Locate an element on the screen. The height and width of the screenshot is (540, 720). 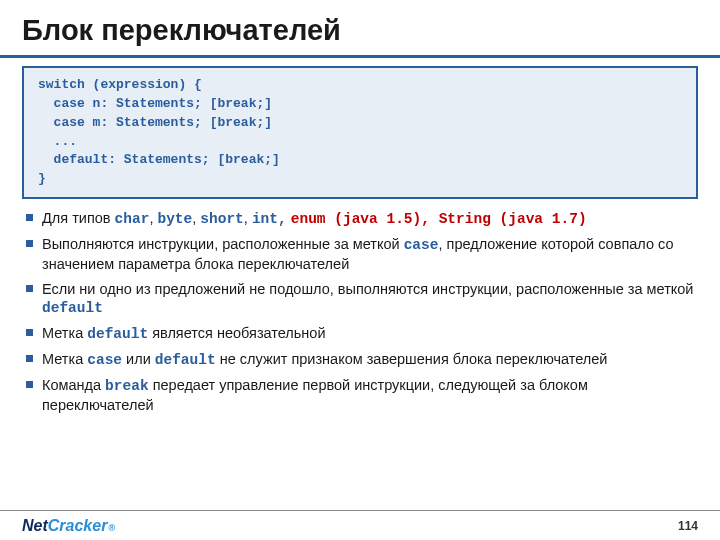
logo-cracker: Cracker is located at coordinates (78, 526).